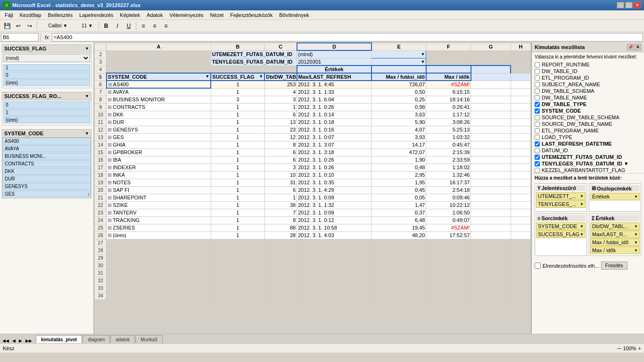  What do you see at coordinates (614, 266) in the screenshot?
I see `frissites-button: Frissítés` at bounding box center [614, 266].